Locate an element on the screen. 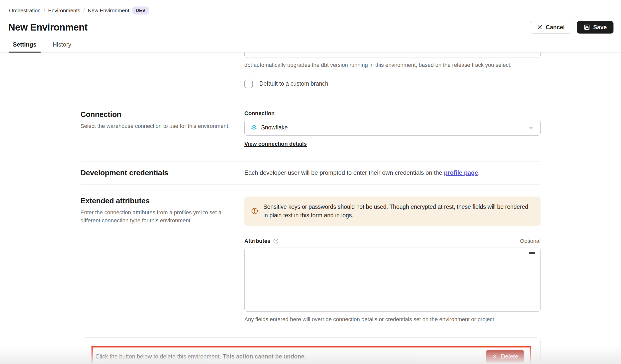 The height and width of the screenshot is (364, 621). breadcrumb-environments: Environments is located at coordinates (64, 11).